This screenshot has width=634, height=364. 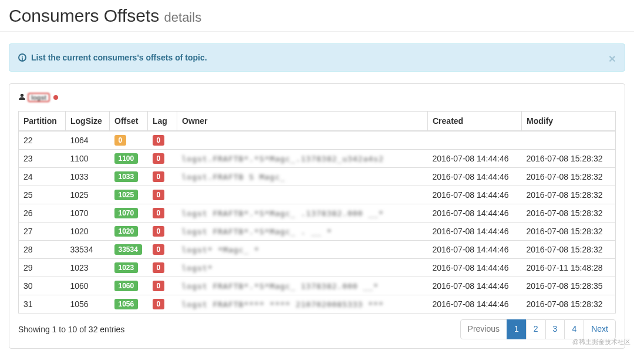 I want to click on page-header: Consumers Offsets details, so click(x=317, y=16).